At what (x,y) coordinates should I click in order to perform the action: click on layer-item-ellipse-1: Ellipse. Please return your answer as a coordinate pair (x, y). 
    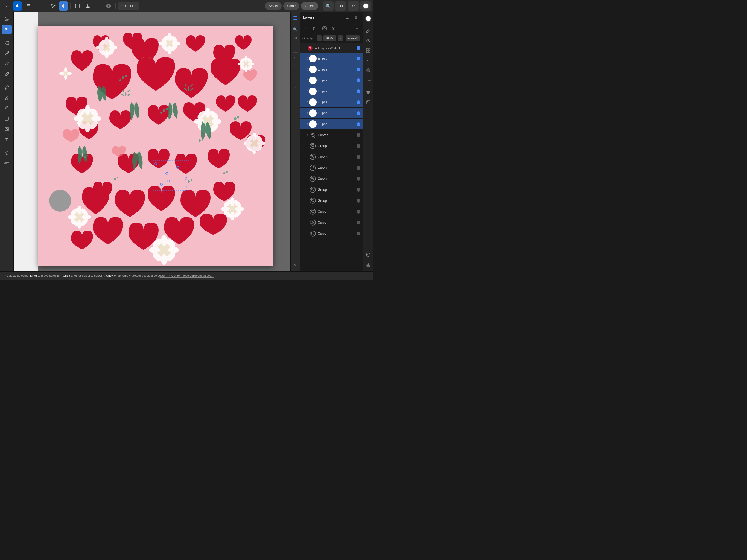
    Looking at the image, I should click on (331, 58).